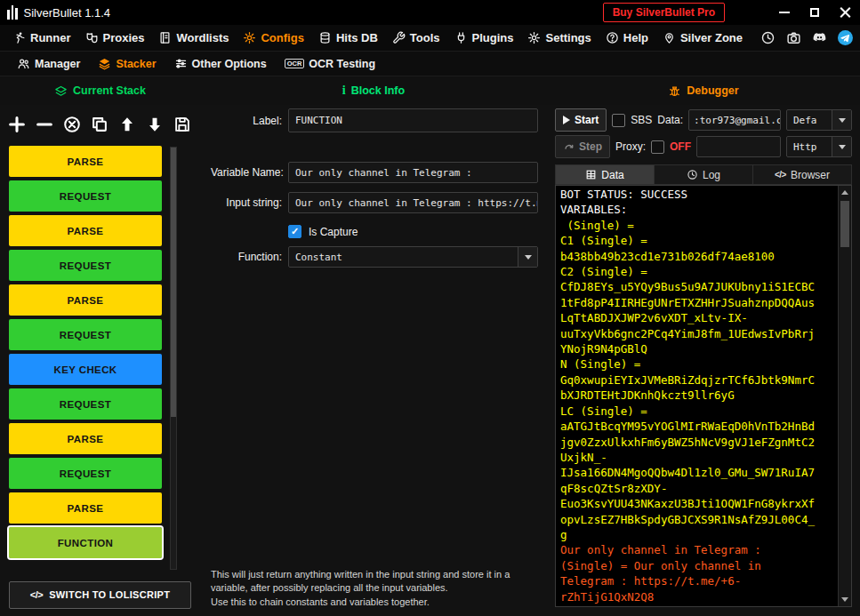  What do you see at coordinates (413, 121) in the screenshot?
I see `label-input: FUNCTION` at bounding box center [413, 121].